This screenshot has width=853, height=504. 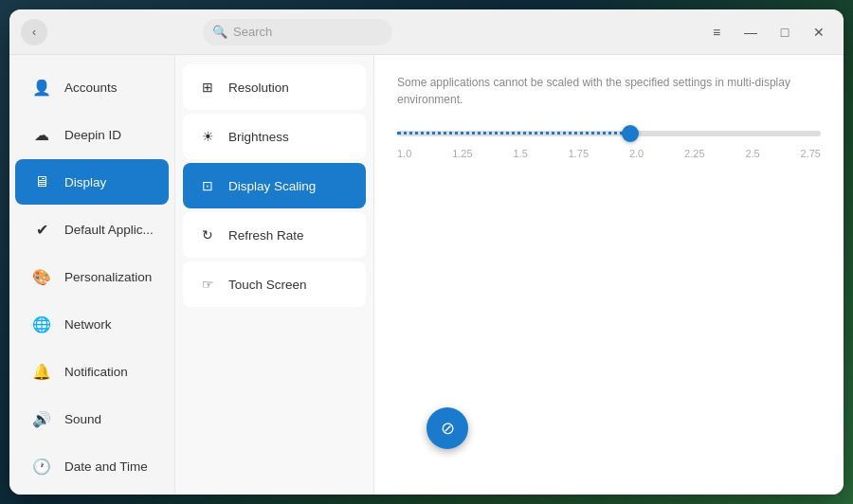 What do you see at coordinates (259, 136) in the screenshot?
I see `panel-label-brightness: Brightness` at bounding box center [259, 136].